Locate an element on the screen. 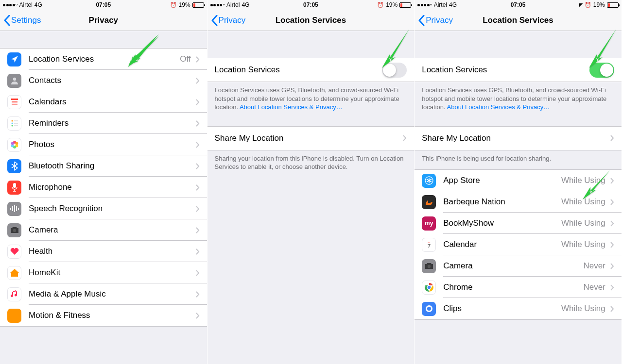  row-app-appstore: App Store While Using is located at coordinates (518, 181).